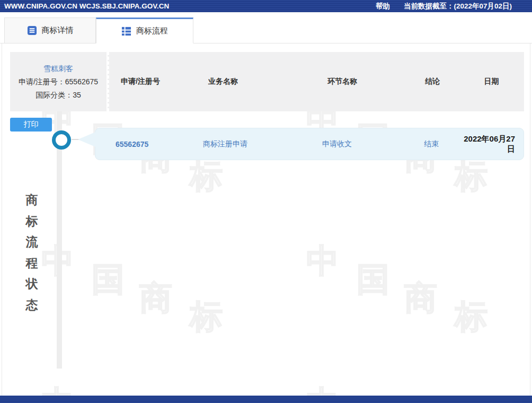  Describe the element at coordinates (61, 140) in the screenshot. I see `timeline-node-circle` at that location.